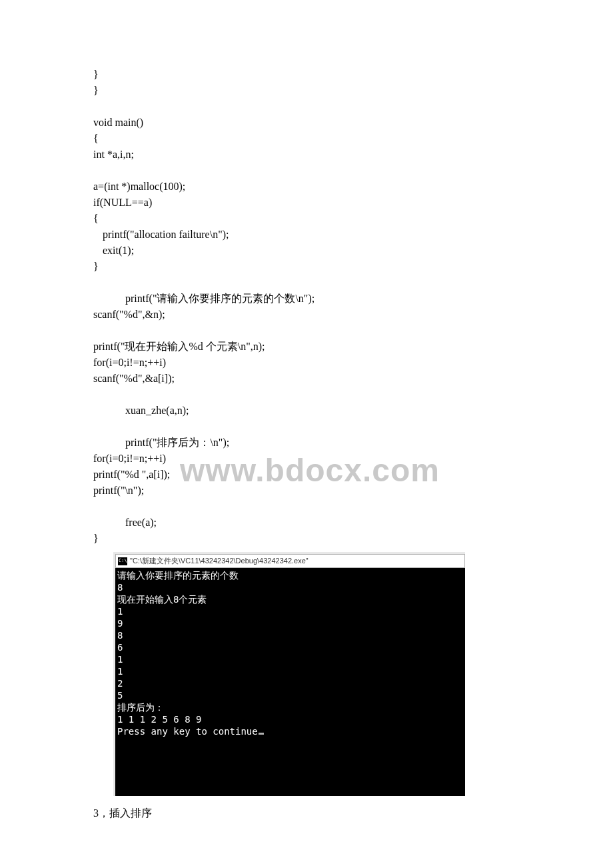 This screenshot has height=868, width=613. Describe the element at coordinates (261, 733) in the screenshot. I see `cursor-icon` at that location.